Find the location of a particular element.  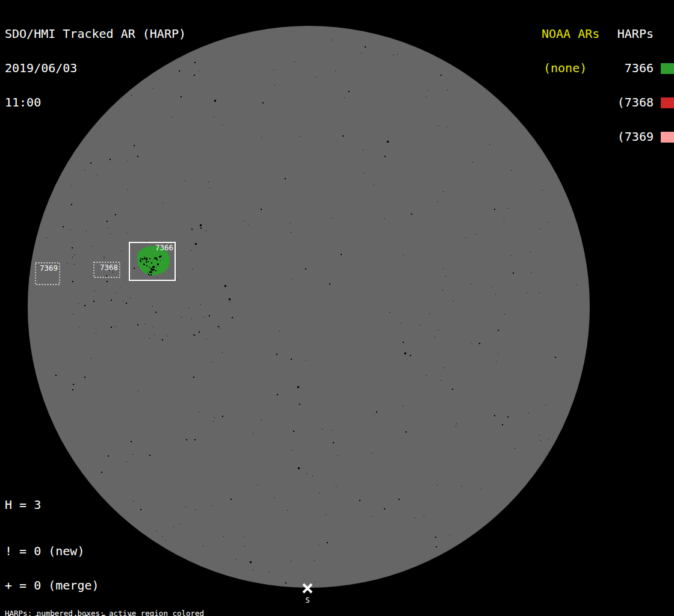

noaa-ars-label: NOAA ARs is located at coordinates (570, 34).